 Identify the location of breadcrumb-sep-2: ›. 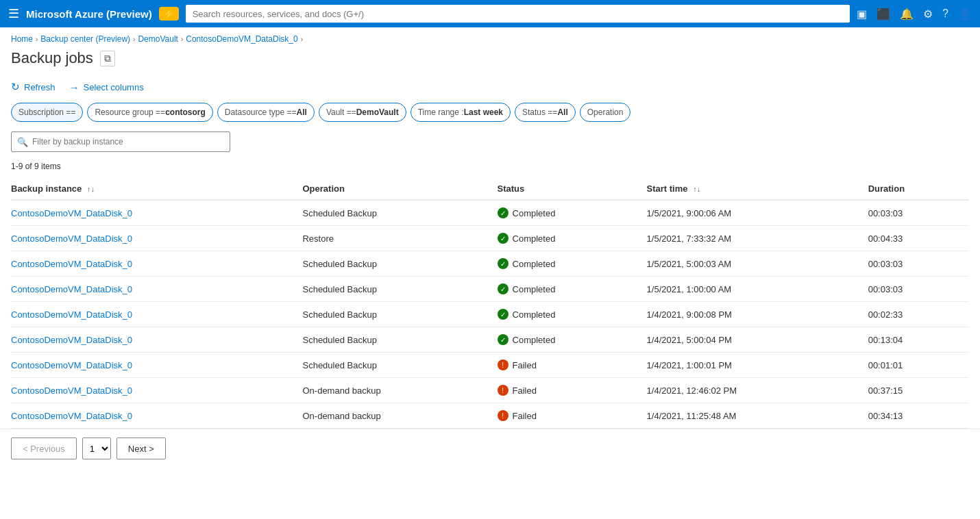
(134, 40).